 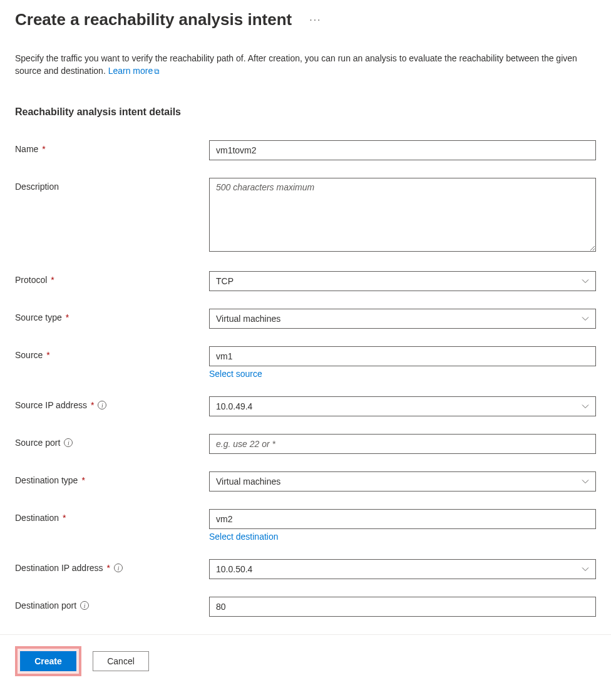 What do you see at coordinates (112, 185) in the screenshot?
I see `description-label: Description` at bounding box center [112, 185].